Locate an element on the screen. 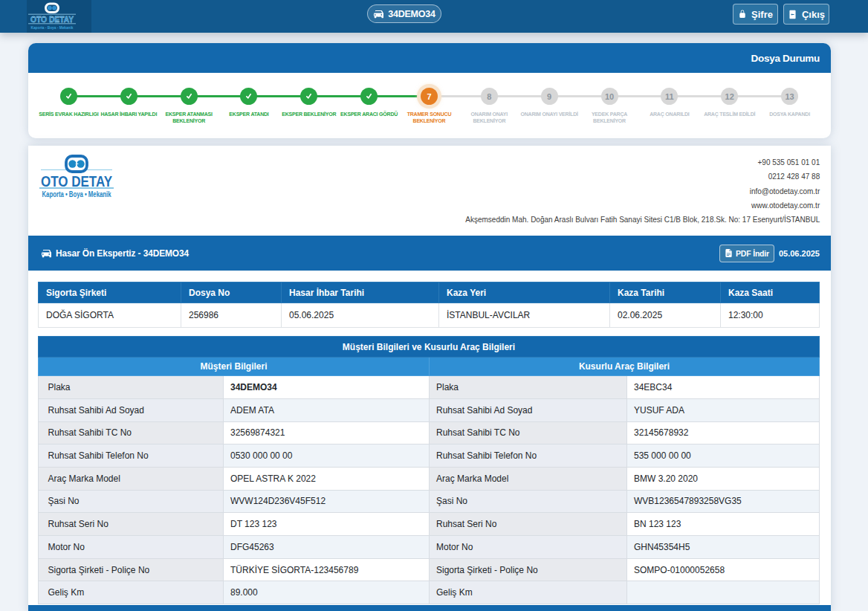  svg-text: Kaporta • Boya • Mekanik is located at coordinates (77, 194).